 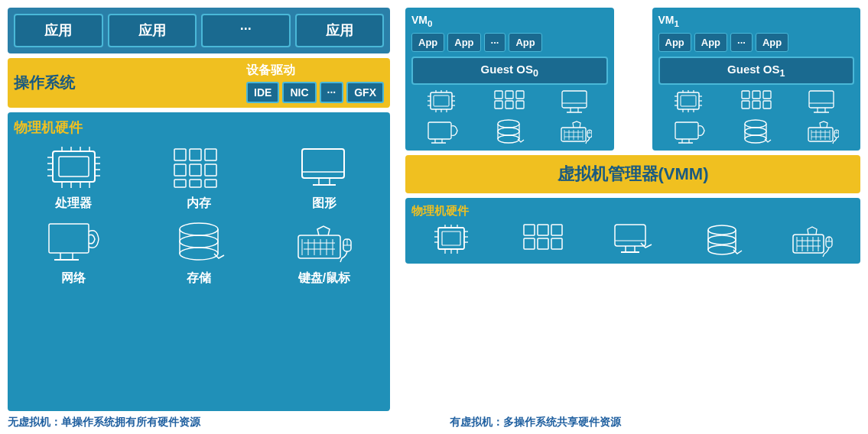 What do you see at coordinates (340, 31) in the screenshot?
I see `app-box-3: 应用` at bounding box center [340, 31].